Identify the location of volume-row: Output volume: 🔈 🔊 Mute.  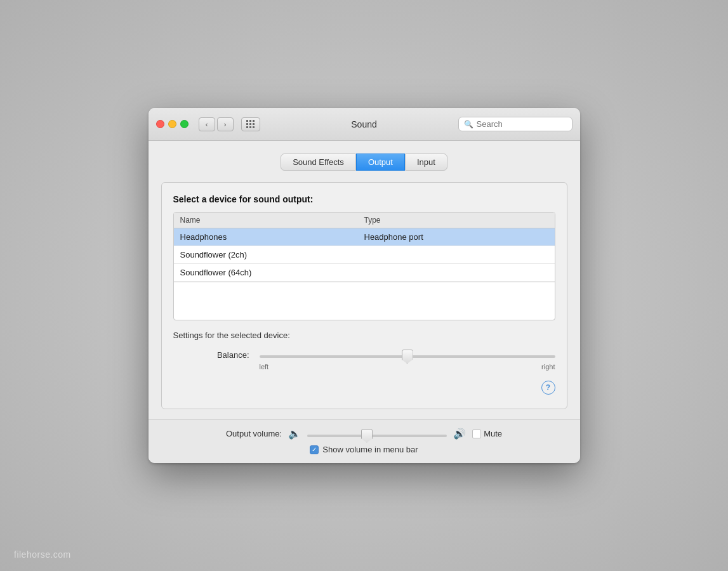
(364, 434).